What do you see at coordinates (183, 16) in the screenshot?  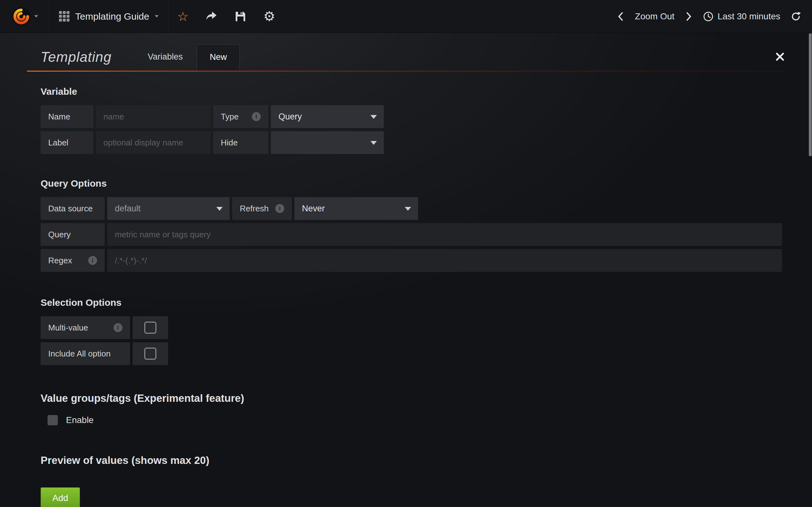 I see `star-icon: ☆` at bounding box center [183, 16].